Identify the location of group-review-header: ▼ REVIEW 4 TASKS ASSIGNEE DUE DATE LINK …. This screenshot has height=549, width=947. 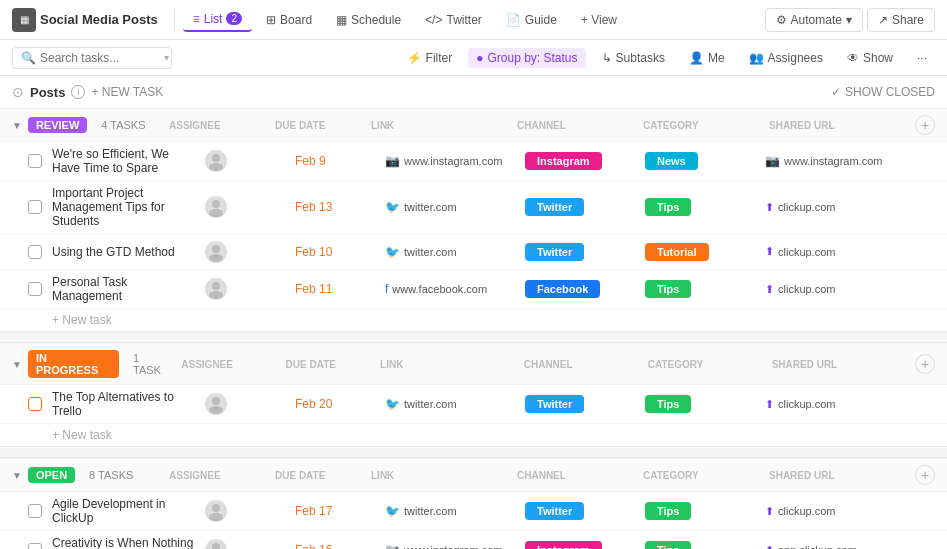
(474, 125).